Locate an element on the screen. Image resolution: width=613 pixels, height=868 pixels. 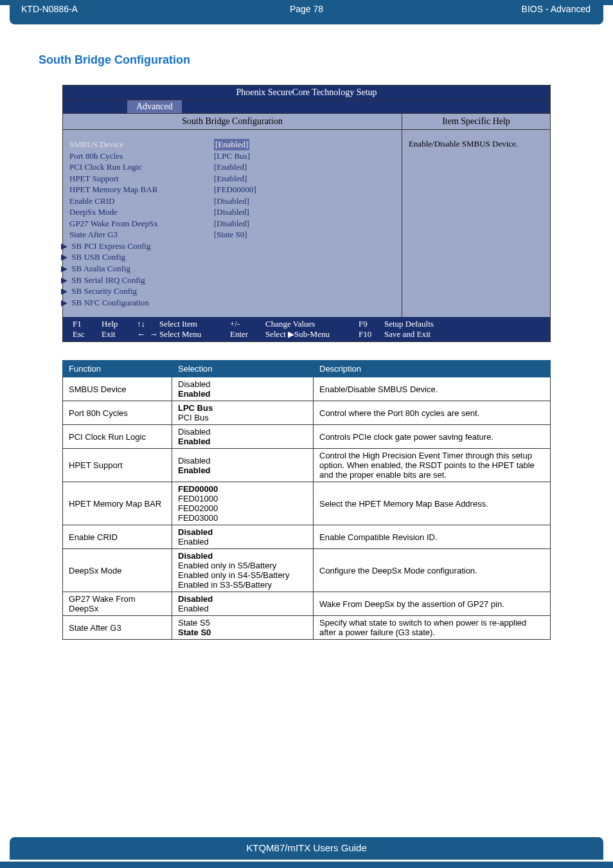
bios-option-row: DeepSx Mode[Disabled] is located at coordinates (233, 212).